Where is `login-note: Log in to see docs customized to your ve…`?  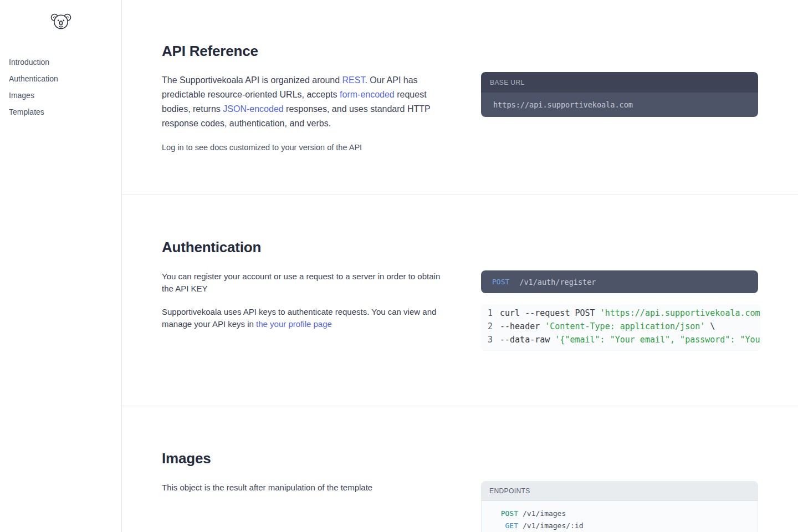 login-note: Log in to see docs customized to your ve… is located at coordinates (300, 147).